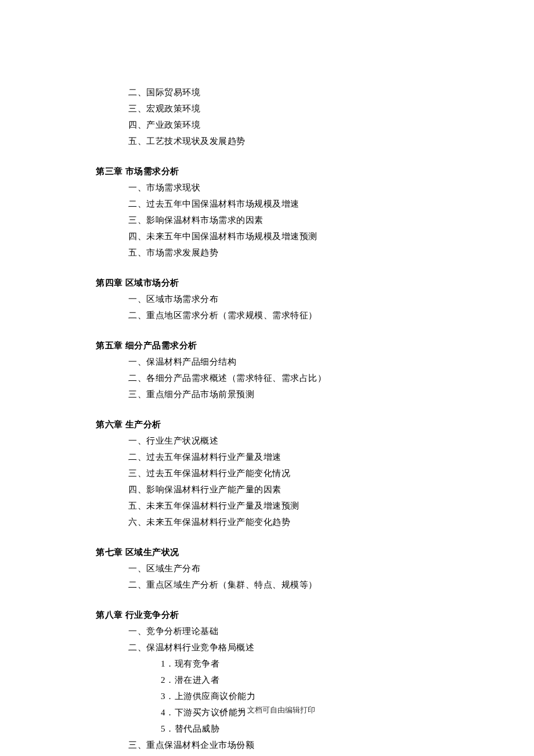 The image size is (534, 756). What do you see at coordinates (283, 236) in the screenshot?
I see `toc-item: 四、未来五年中国保温材料市场规模及增速预测` at bounding box center [283, 236].